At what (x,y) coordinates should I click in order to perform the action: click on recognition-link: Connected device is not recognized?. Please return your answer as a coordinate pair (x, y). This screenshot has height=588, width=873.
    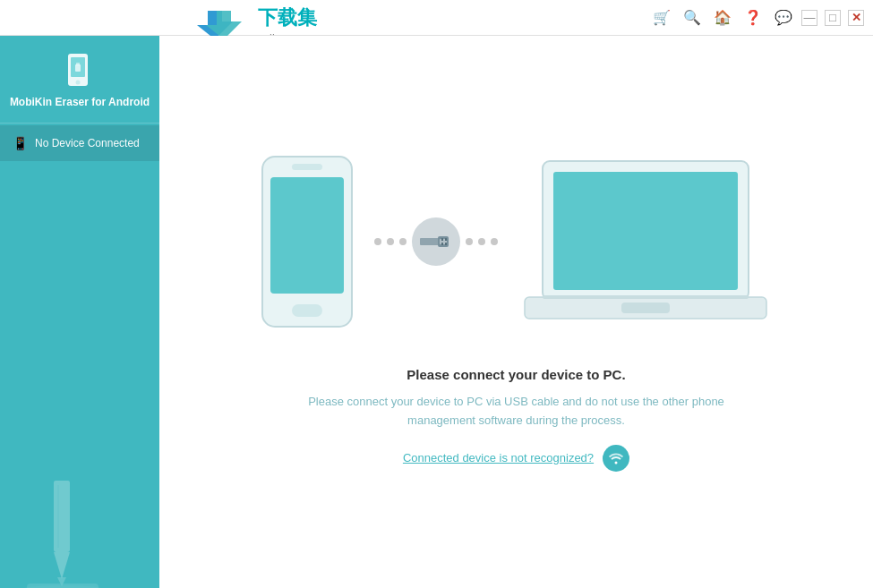
    Looking at the image, I should click on (498, 458).